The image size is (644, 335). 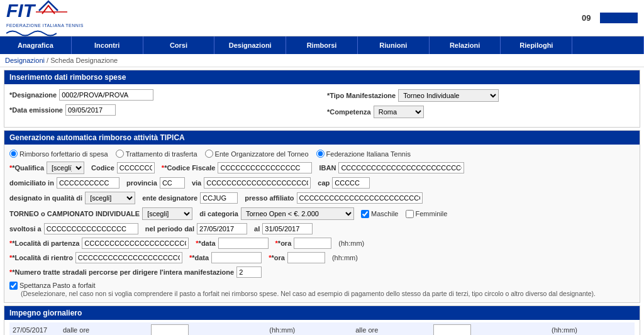 I want to click on inserimento-right: *Tipo Manifestazione Torneo Individuale …, so click(x=480, y=106).